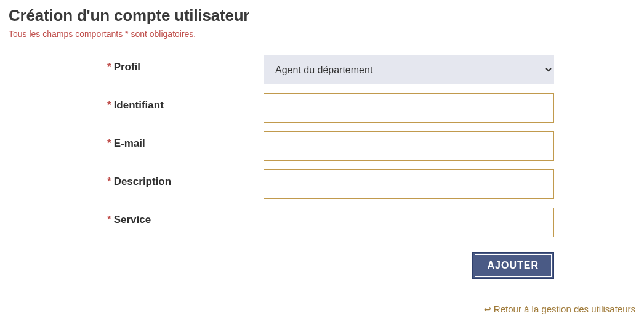  I want to click on email-input, so click(409, 146).